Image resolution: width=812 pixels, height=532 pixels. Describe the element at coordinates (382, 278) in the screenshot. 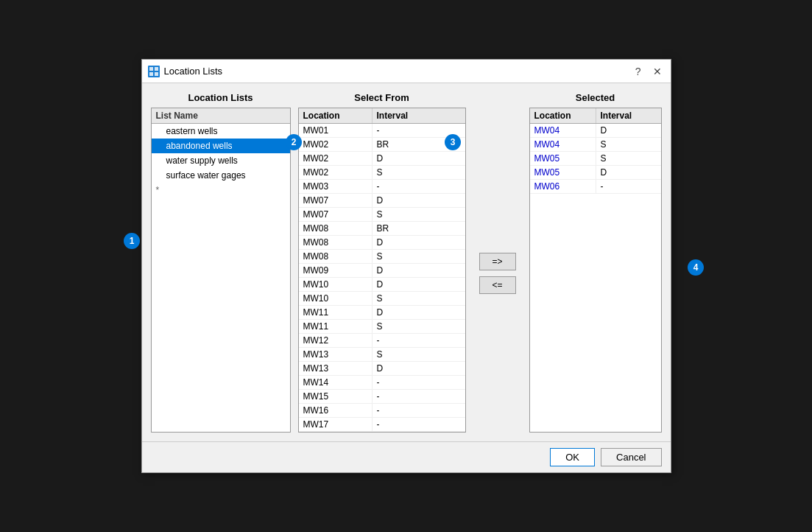

I see `select-from-scroll: MW01- MW02BR MW02D MW02S MW03- MW07D MW0…` at that location.